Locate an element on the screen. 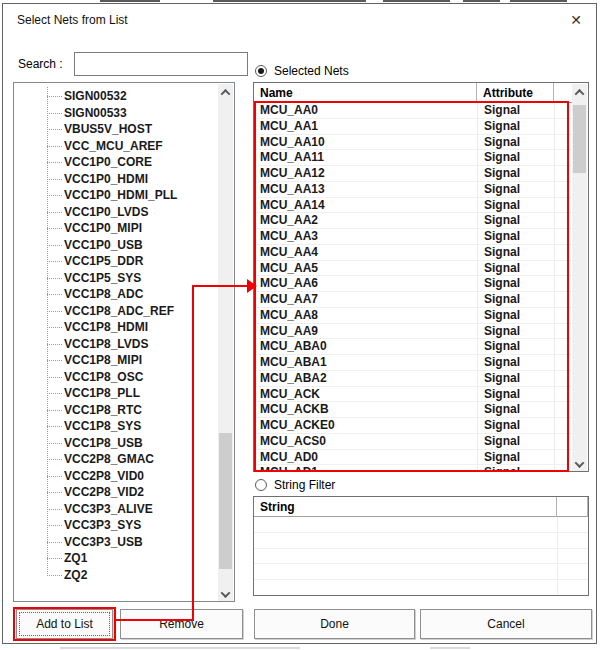 Image resolution: width=601 pixels, height=650 pixels. net-tree-item: VBUS5V_HOST is located at coordinates (114, 130).